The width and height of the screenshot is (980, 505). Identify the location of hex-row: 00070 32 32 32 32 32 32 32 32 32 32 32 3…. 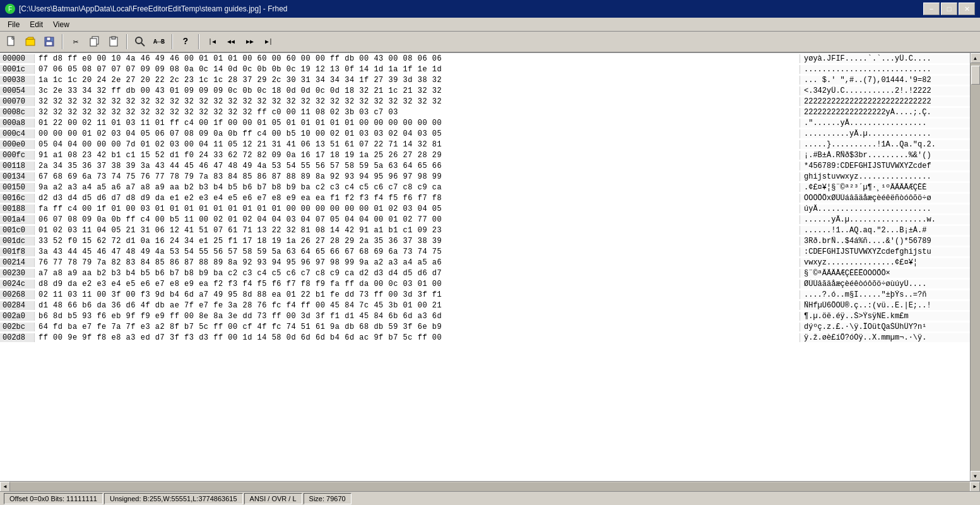
(485, 101).